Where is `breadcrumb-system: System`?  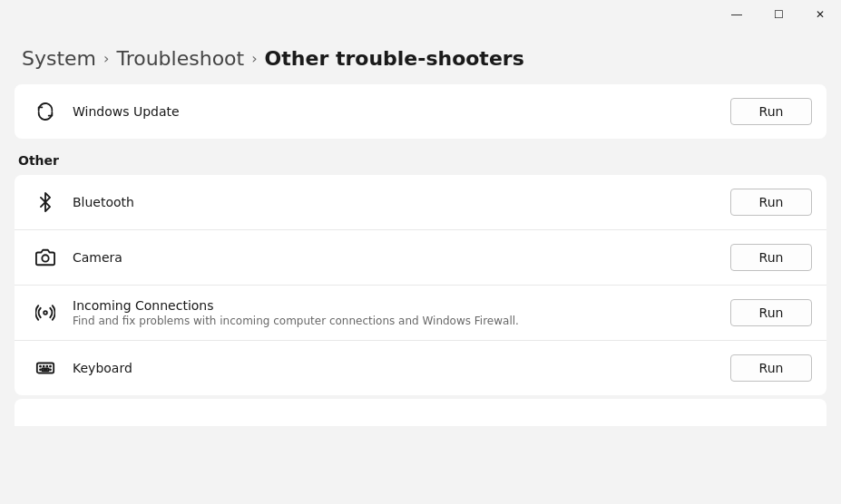 breadcrumb-system: System is located at coordinates (59, 58).